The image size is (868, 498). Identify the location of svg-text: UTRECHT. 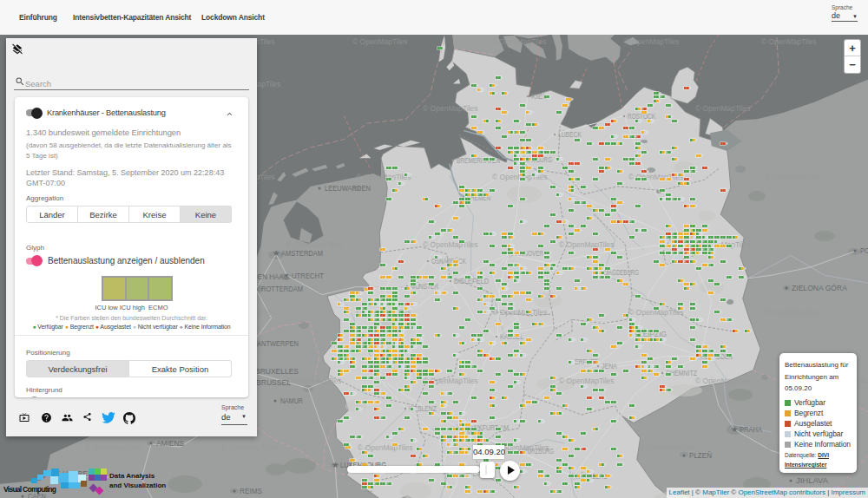
(307, 276).